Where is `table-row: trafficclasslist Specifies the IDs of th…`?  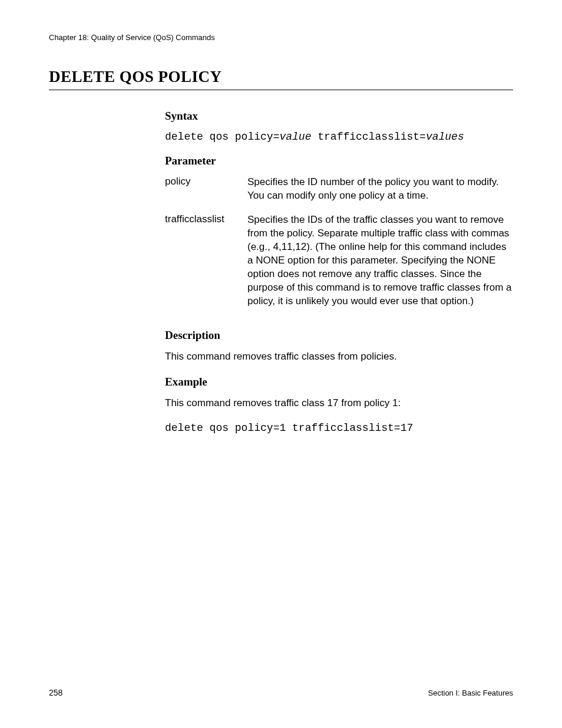
table-row: trafficclasslist Specifies the IDs of th… is located at coordinates (339, 266).